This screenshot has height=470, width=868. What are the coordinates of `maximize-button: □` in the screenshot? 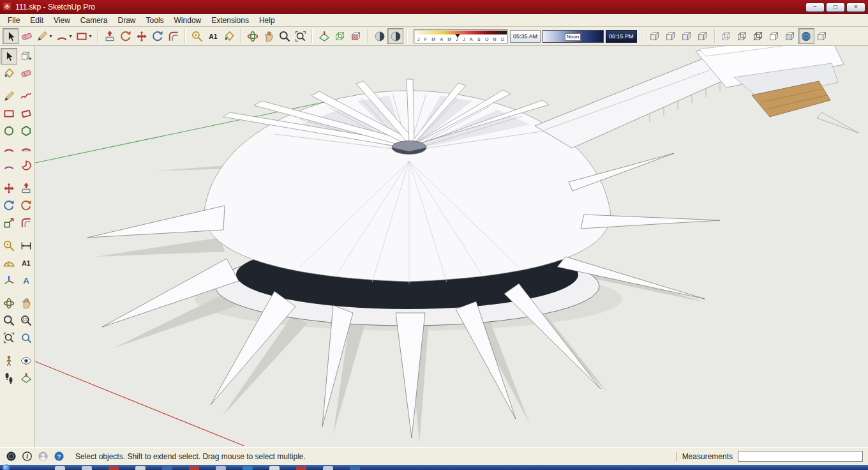 It's located at (835, 8).